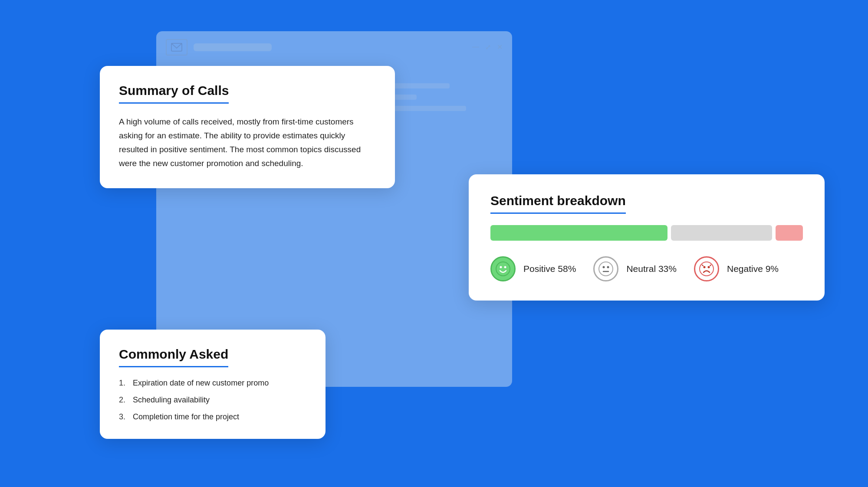 The height and width of the screenshot is (487, 868). I want to click on sentiment-negative: Negative 9%, so click(736, 269).